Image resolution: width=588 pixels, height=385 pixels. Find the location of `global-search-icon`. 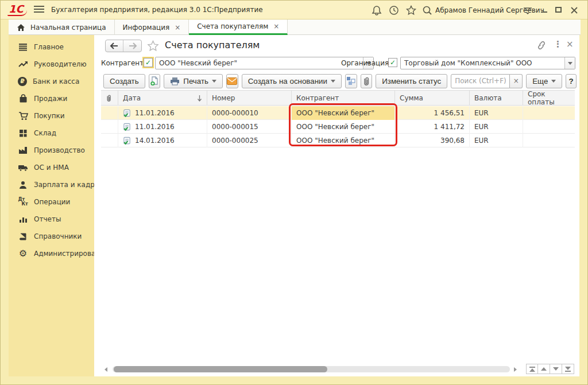

global-search-icon is located at coordinates (427, 10).